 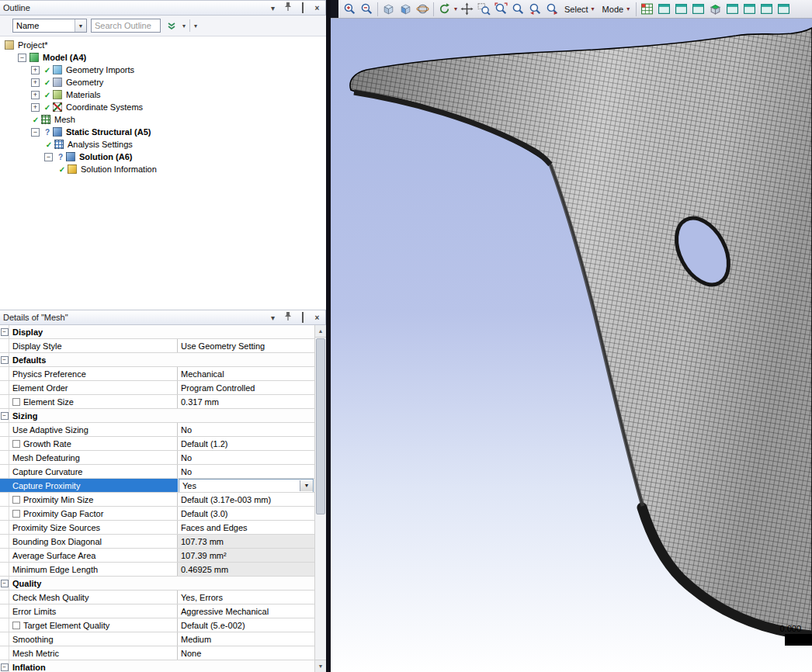 What do you see at coordinates (93, 388) in the screenshot?
I see `property-name-cell: Element Order` at bounding box center [93, 388].